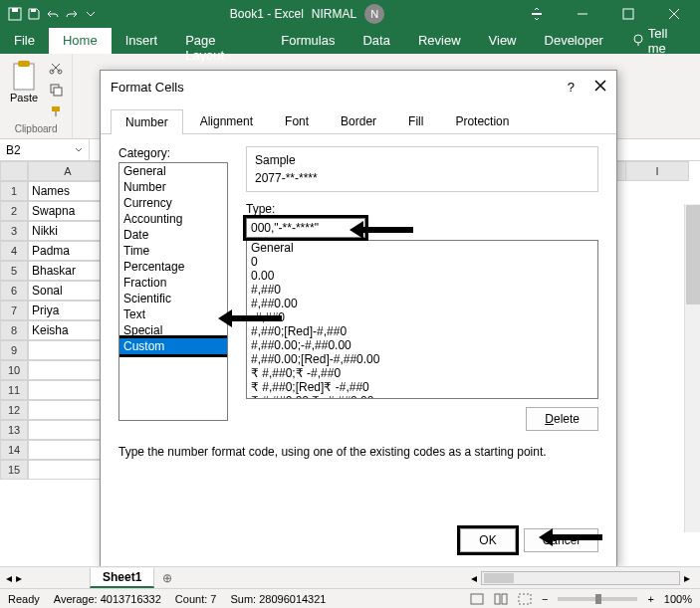 This screenshot has height=608, width=700. Describe the element at coordinates (68, 231) in the screenshot. I see `cell: Nikki` at that location.